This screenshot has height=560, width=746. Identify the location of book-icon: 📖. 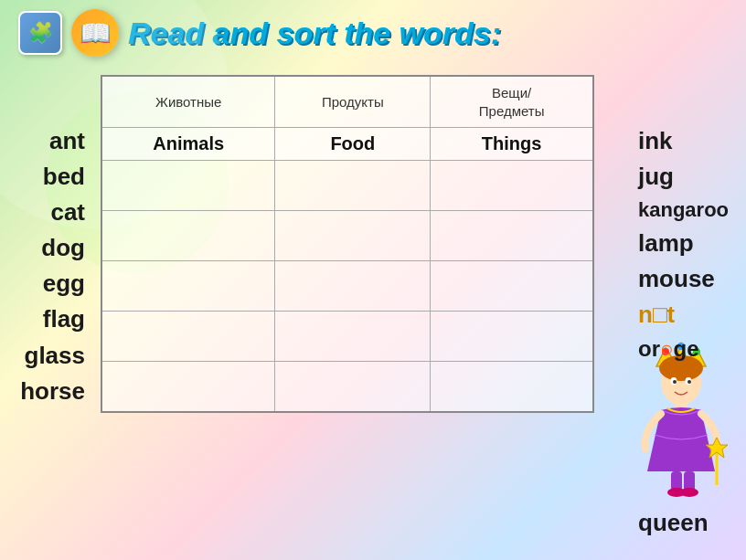
(95, 33).